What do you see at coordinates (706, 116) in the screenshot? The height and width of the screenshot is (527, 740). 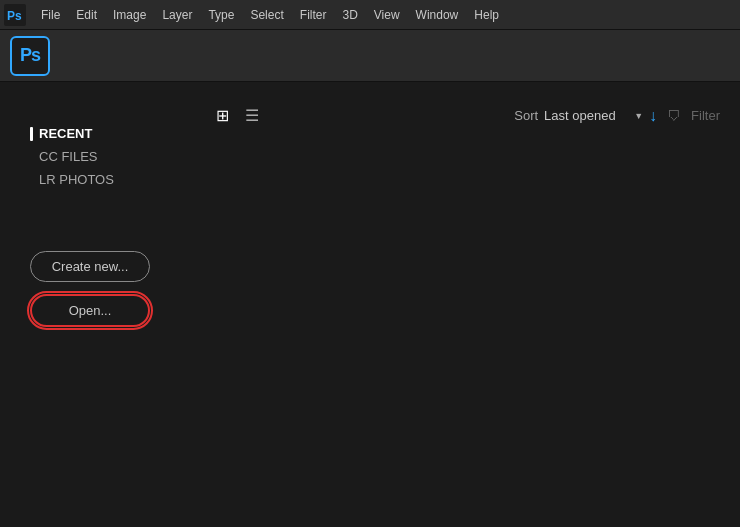 I see `filter-label: Filter` at bounding box center [706, 116].